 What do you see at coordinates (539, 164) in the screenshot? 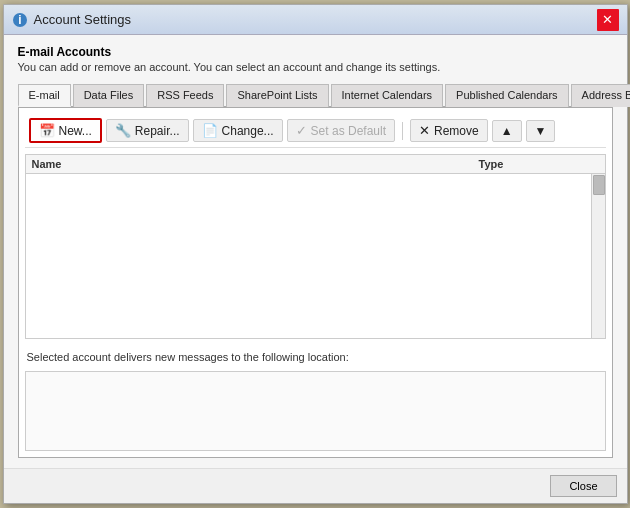
I see `col-type-header: Type` at bounding box center [539, 164].